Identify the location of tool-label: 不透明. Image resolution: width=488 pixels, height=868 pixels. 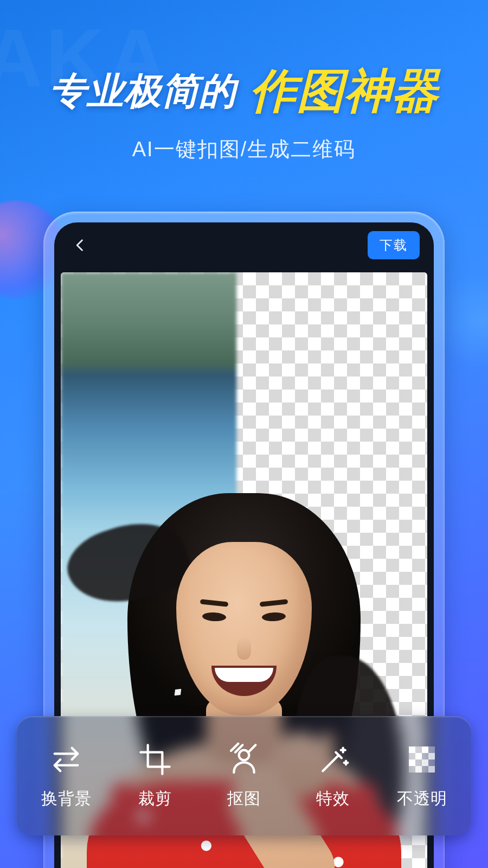
(422, 799).